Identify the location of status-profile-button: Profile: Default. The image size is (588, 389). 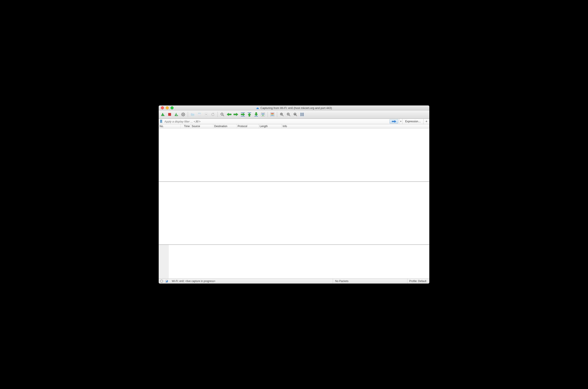
(418, 281).